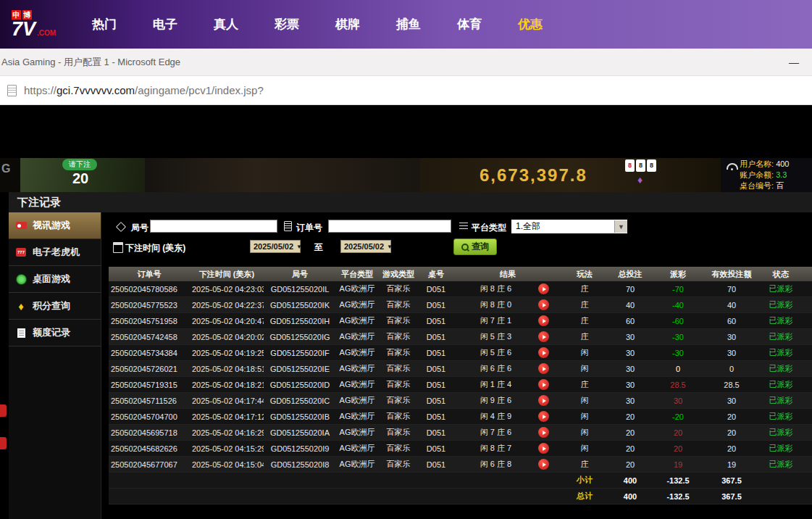  What do you see at coordinates (469, 25) in the screenshot?
I see `nav-item-7: 体育` at bounding box center [469, 25].